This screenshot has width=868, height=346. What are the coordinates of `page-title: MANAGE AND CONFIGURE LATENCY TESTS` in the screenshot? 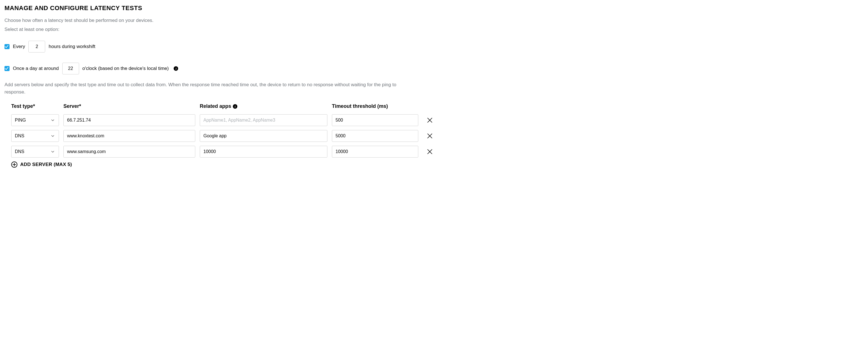 It's located at (434, 8).